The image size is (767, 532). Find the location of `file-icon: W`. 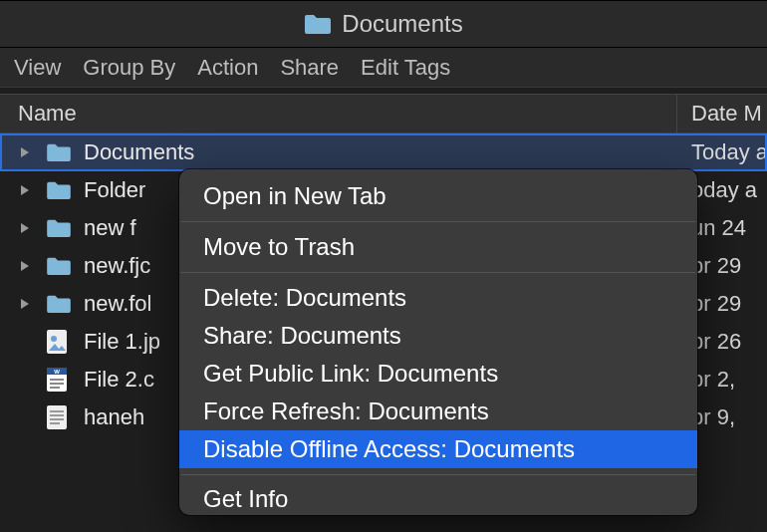

file-icon: W is located at coordinates (60, 380).